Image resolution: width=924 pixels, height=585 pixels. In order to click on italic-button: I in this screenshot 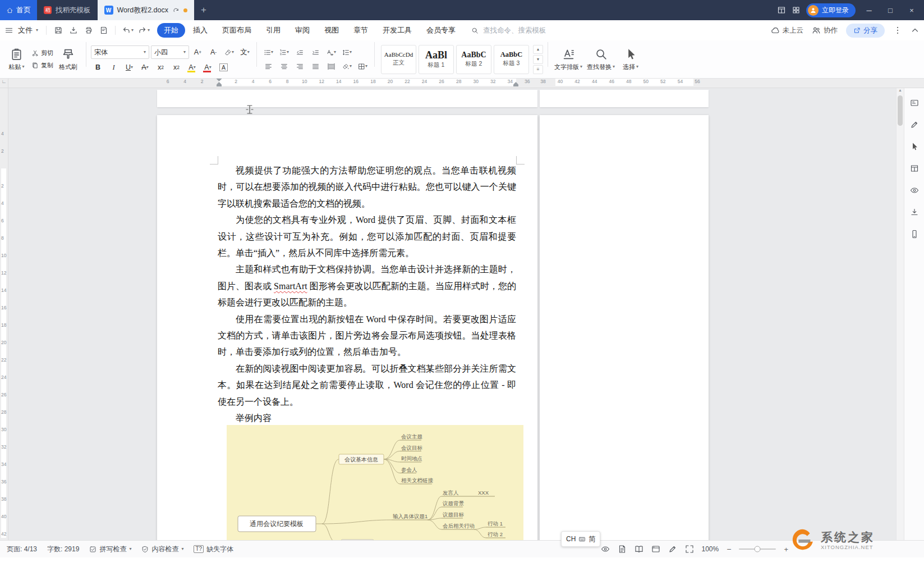, I will do `click(113, 67)`.